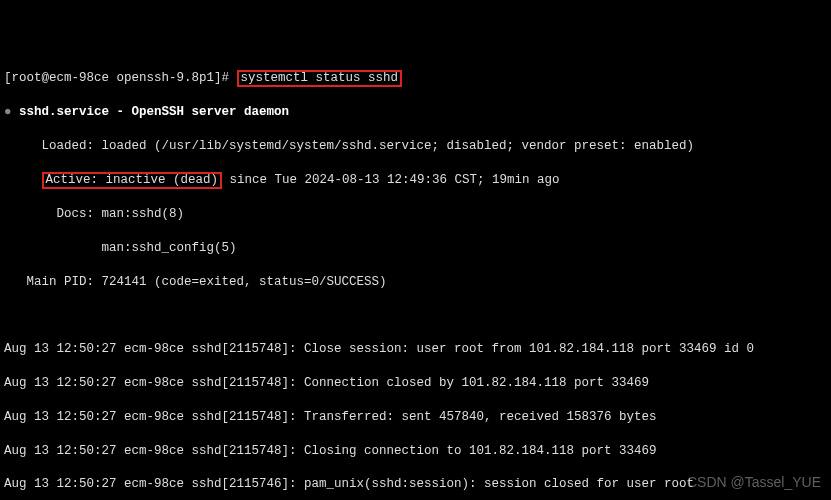  I want to click on highlighted-active-inactive: Active: inactive (dead), so click(132, 181).